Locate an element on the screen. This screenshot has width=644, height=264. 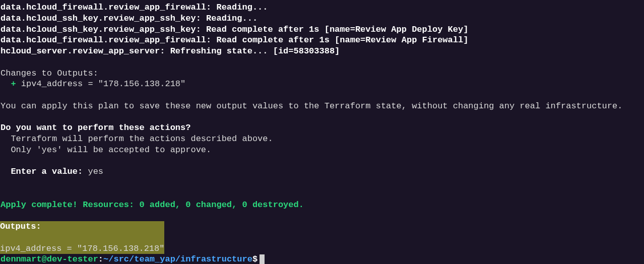
shell-prompt: dennmart@dev-tester:~/src/team_yap/infra… is located at coordinates (322, 259).